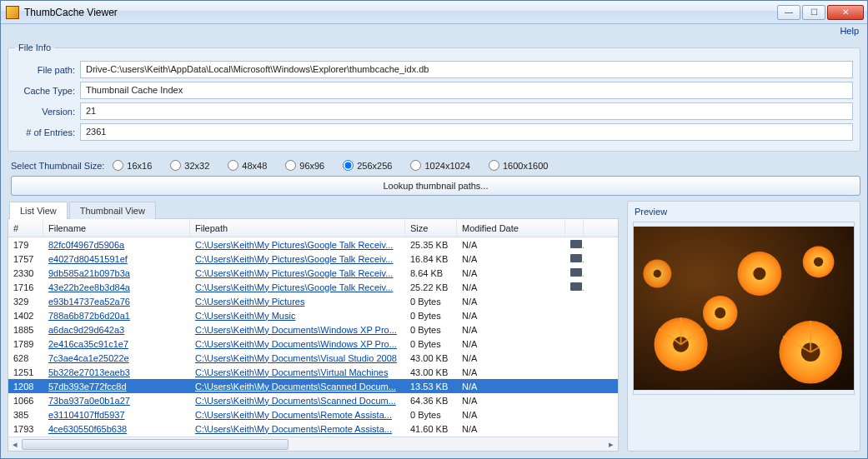 Image resolution: width=868 pixels, height=459 pixels. Describe the element at coordinates (292, 372) in the screenshot. I see `cell-filepath-link: C:\Users\Keith\My Documents\Virtual Mach…` at that location.